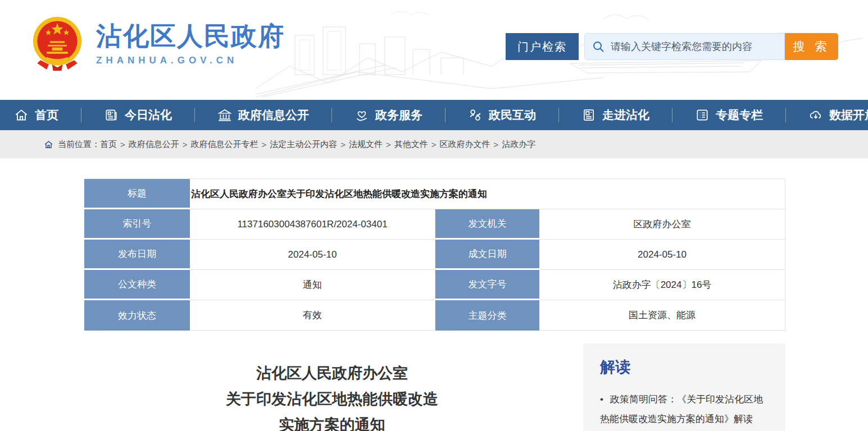 This screenshot has width=868, height=431. Describe the element at coordinates (225, 145) in the screenshot. I see `breadcrumb-item-gov-info-column: 政府信息公开专栏` at that location.